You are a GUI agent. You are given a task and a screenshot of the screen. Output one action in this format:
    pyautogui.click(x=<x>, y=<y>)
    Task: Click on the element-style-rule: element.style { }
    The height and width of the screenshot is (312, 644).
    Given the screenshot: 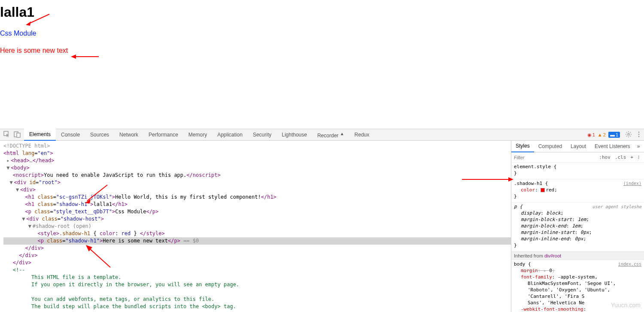 What is the action you would take?
    pyautogui.click(x=578, y=171)
    